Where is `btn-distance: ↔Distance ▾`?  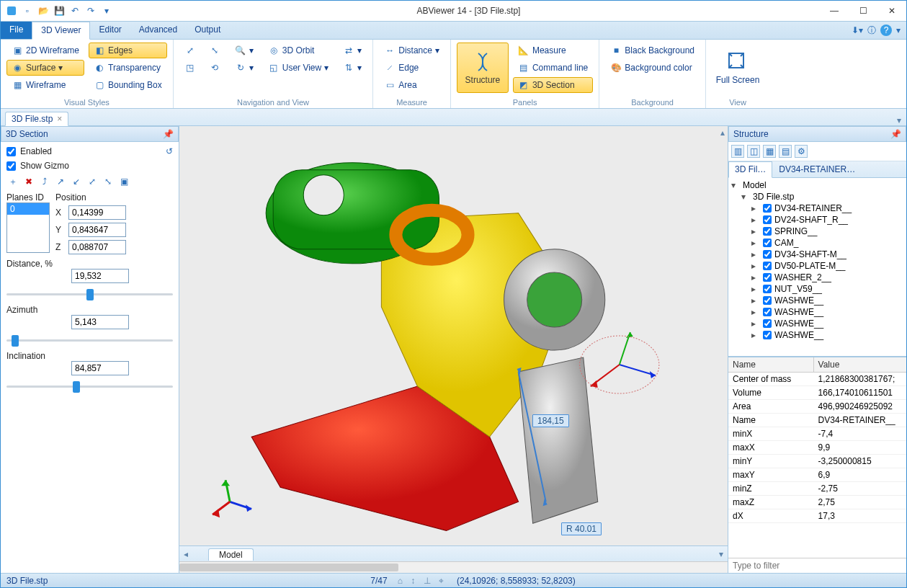
btn-distance: ↔Distance ▾ is located at coordinates (412, 50).